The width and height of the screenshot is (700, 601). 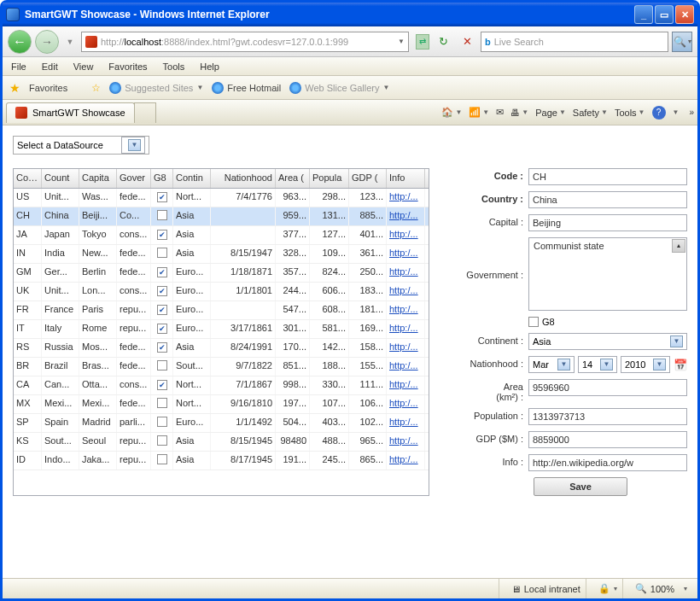 What do you see at coordinates (680, 365) in the screenshot?
I see `calendar-icon: 📅` at bounding box center [680, 365].